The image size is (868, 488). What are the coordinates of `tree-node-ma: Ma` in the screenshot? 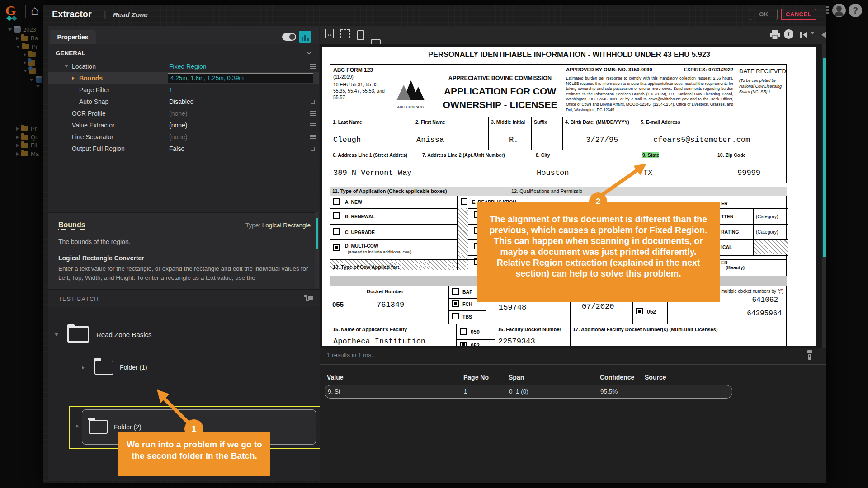 It's located at (28, 154).